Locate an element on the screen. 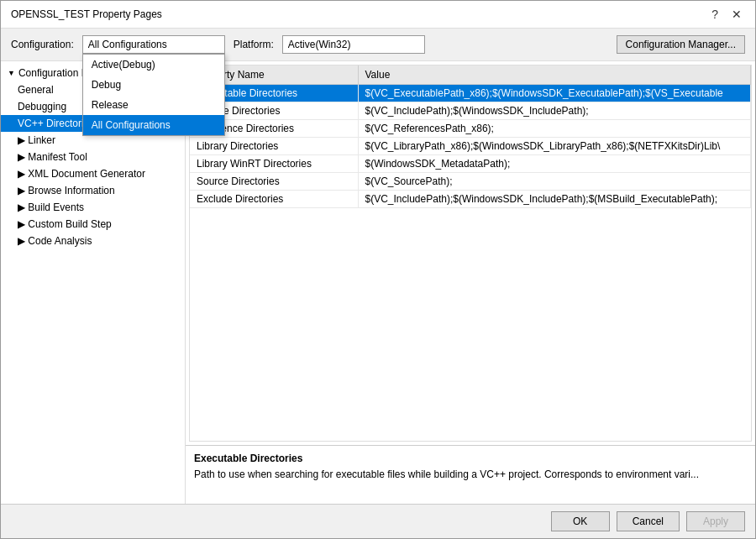  sidebar-item-label: ▶ Code Analysis is located at coordinates (55, 241).